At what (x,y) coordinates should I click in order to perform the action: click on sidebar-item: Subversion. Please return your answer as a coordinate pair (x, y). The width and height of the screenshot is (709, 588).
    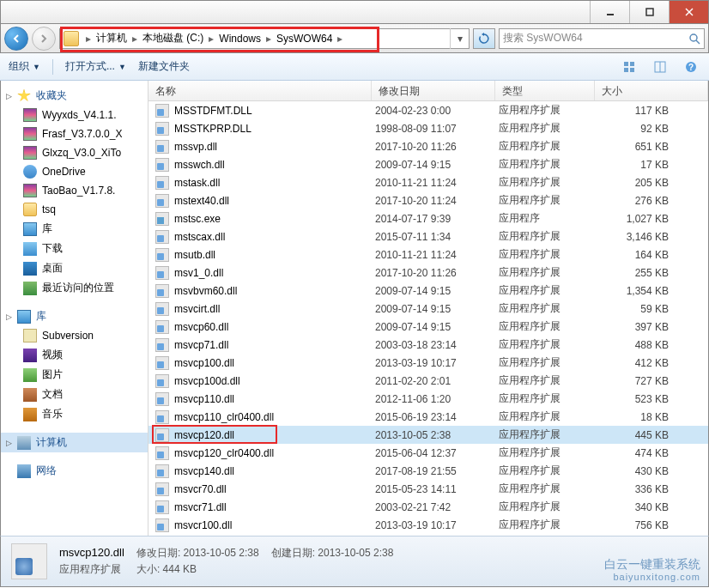
    Looking at the image, I should click on (74, 336).